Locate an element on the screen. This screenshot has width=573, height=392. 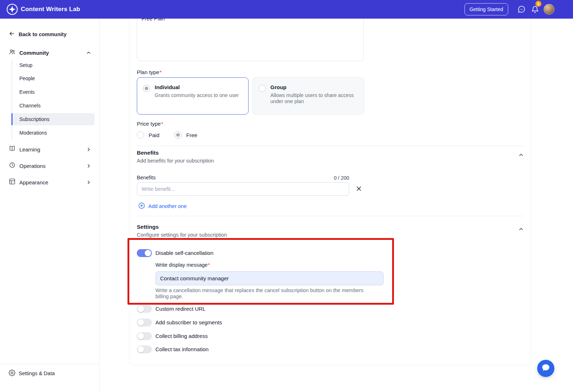
top-navbar: Content Writers Lab Getting Started 5 is located at coordinates (286, 9).